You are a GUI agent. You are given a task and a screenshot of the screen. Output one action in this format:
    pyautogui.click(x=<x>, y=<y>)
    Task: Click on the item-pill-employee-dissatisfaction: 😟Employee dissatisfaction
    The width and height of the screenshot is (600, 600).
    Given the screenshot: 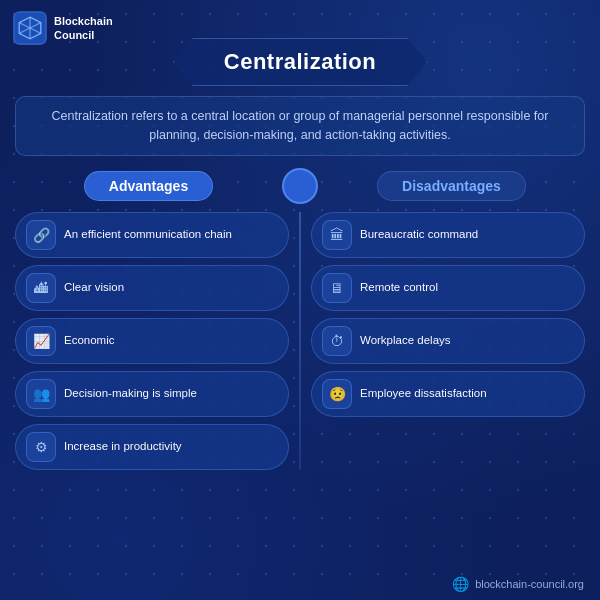 What is the action you would take?
    pyautogui.click(x=448, y=394)
    